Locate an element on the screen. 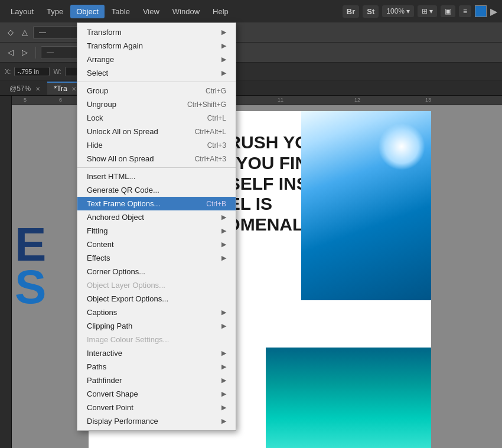  menu-item-insert-html: Insert HTML... is located at coordinates (157, 176).